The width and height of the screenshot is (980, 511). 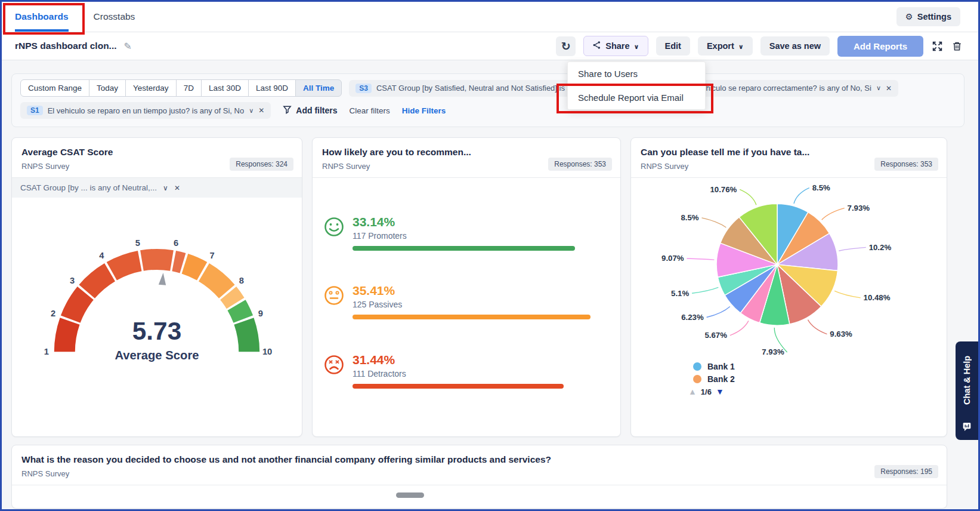 I want to click on menu-item-share-to-users: Share to Users, so click(x=636, y=74).